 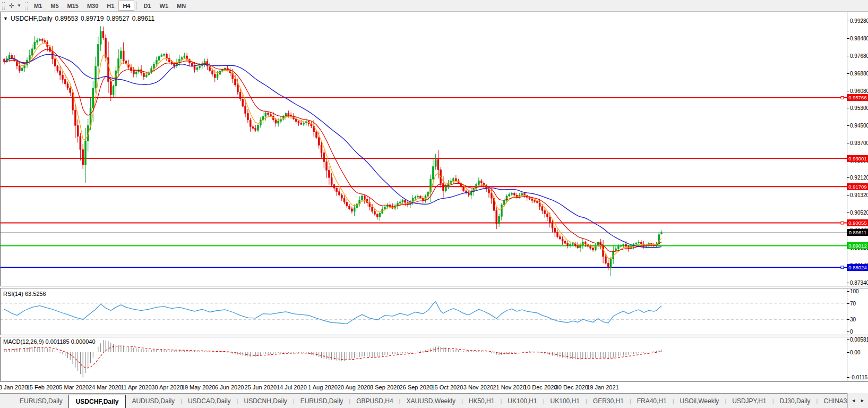 I want to click on chart-tab-usdcad-daily: USDCAD,Daily, so click(x=209, y=401).